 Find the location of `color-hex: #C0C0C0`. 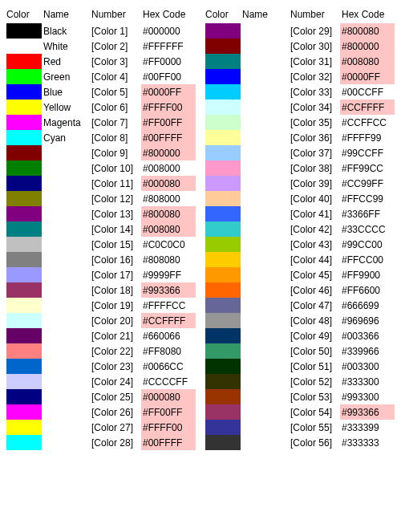

color-hex: #C0C0C0 is located at coordinates (168, 244).